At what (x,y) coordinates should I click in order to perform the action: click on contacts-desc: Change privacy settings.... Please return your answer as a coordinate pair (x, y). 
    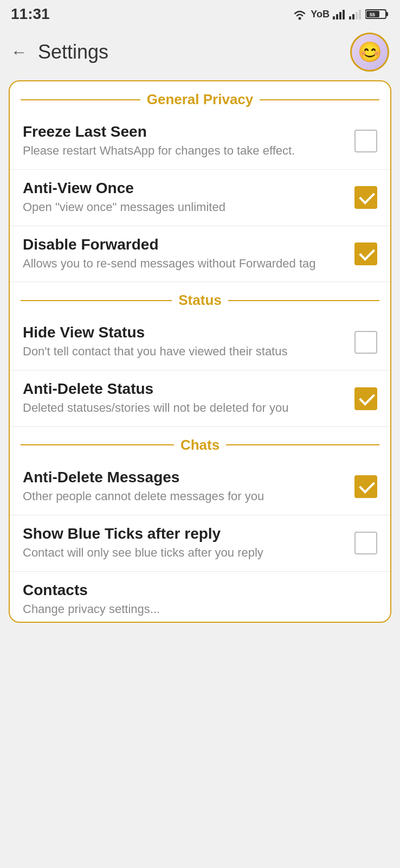
    Looking at the image, I should click on (200, 609).